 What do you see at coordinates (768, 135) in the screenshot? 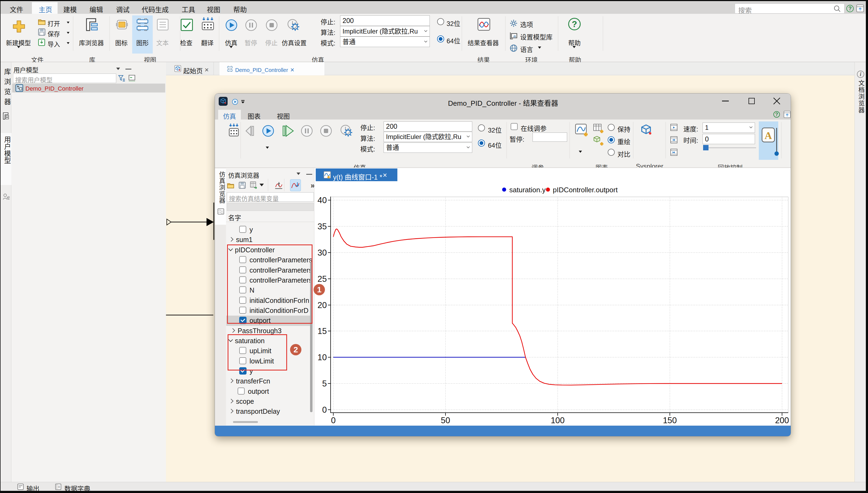
I see `svg-text: A` at bounding box center [768, 135].